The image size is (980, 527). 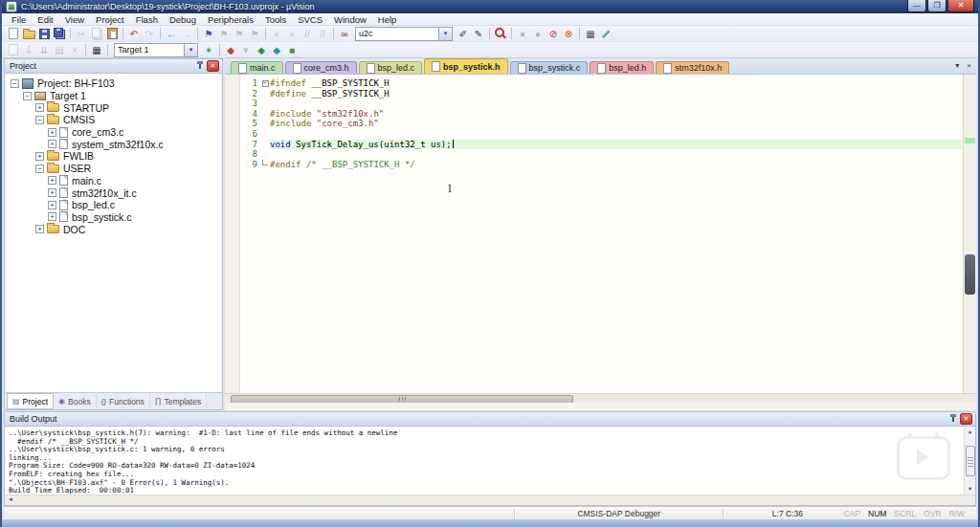 What do you see at coordinates (156, 50) in the screenshot?
I see `target-select-combobox: Target 1▼` at bounding box center [156, 50].